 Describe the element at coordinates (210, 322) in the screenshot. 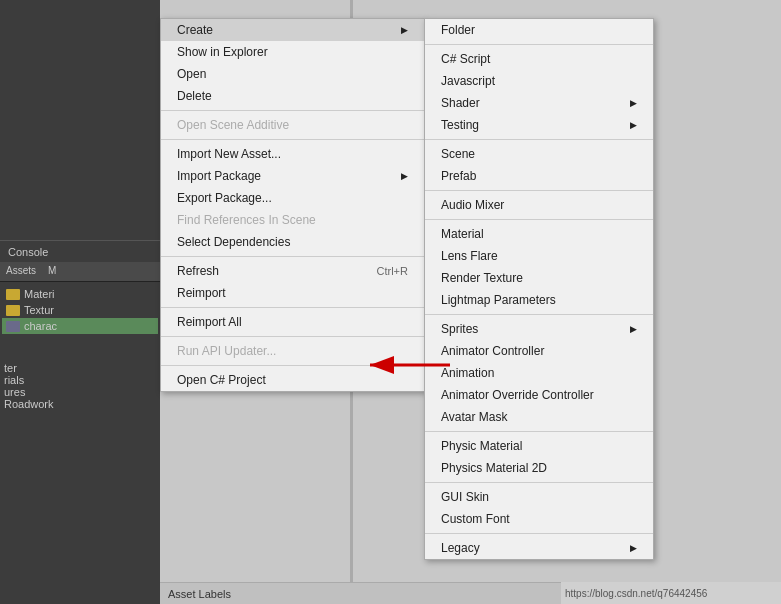

I see `menu-reimport-all-label: Reimport All` at that location.